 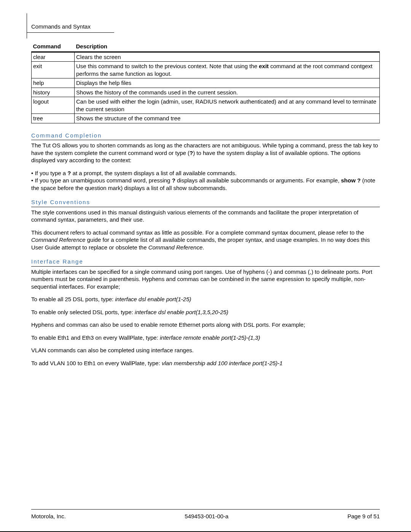 What do you see at coordinates (53, 83) in the screenshot?
I see `cell-command: help` at bounding box center [53, 83].